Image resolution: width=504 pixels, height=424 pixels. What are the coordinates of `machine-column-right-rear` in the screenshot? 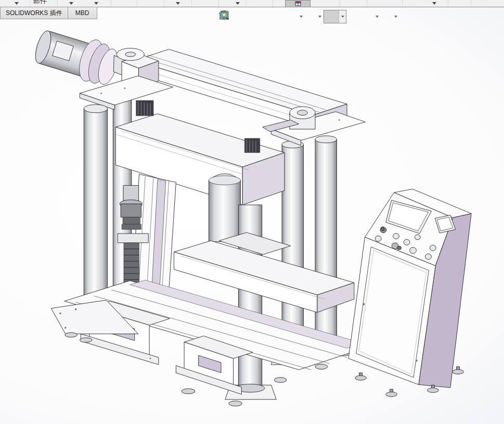 It's located at (327, 246).